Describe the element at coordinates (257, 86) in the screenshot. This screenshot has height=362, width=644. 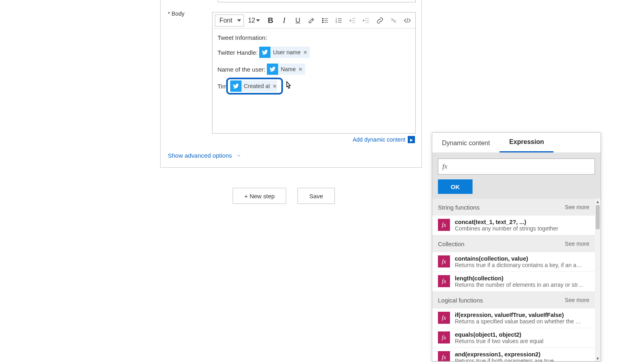
I see `token-label: Created at` at that location.